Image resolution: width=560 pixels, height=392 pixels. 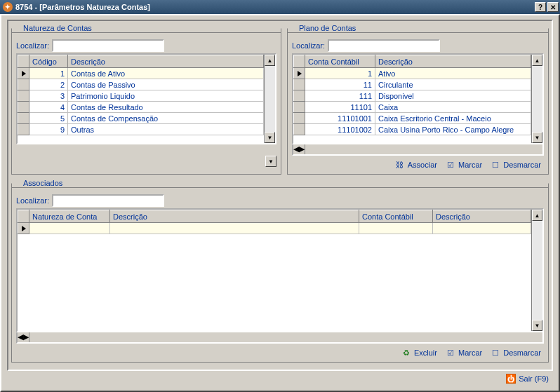 What do you see at coordinates (413, 119) in the screenshot?
I see `table-row: 11101001Caixa Escritorio Central - Macei…` at bounding box center [413, 119].